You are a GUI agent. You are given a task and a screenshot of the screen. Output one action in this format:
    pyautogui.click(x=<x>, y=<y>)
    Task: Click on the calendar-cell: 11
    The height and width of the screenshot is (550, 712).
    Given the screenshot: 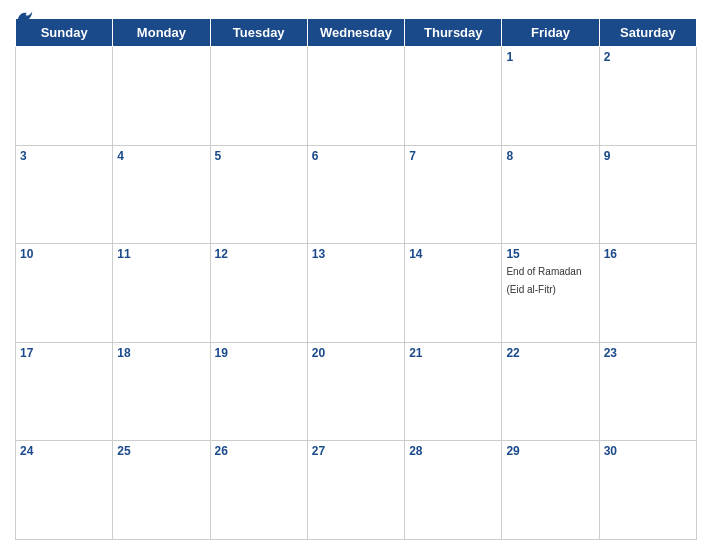 What is the action you would take?
    pyautogui.click(x=162, y=294)
    